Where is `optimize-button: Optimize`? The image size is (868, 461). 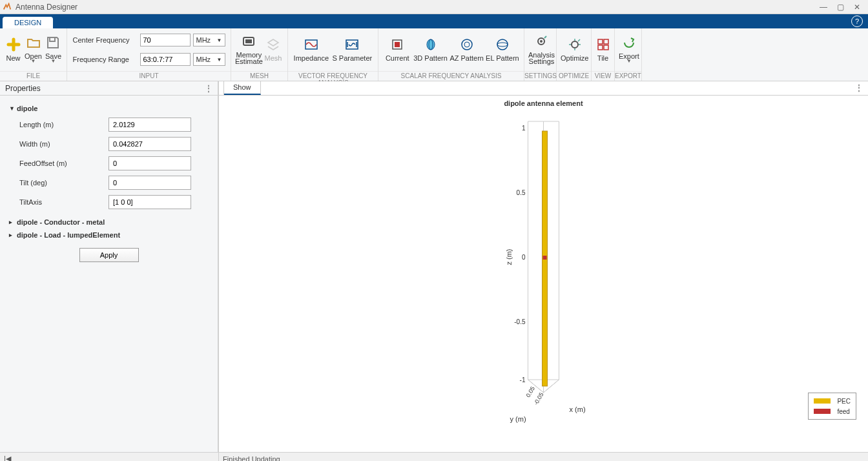
optimize-button: Optimize is located at coordinates (575, 50).